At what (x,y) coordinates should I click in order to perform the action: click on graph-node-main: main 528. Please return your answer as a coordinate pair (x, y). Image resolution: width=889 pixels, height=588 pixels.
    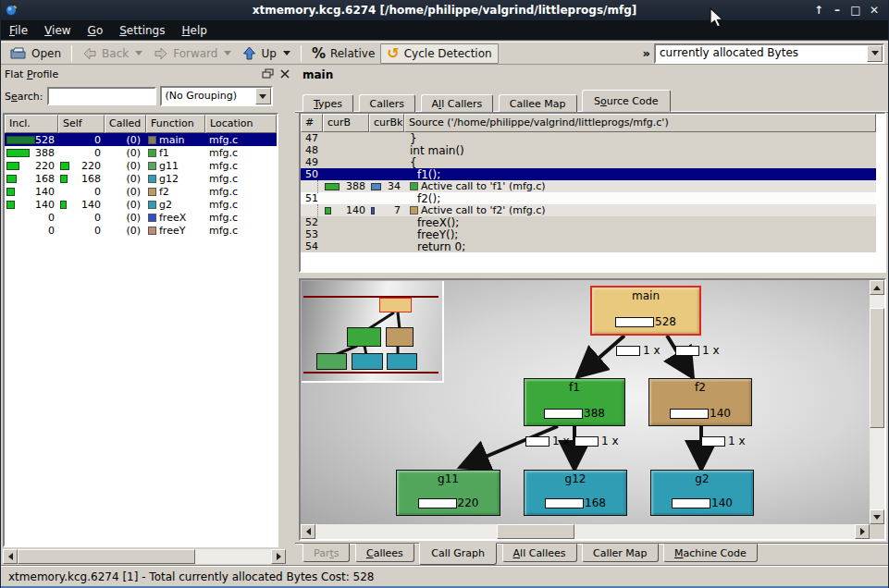
    Looking at the image, I should click on (646, 311).